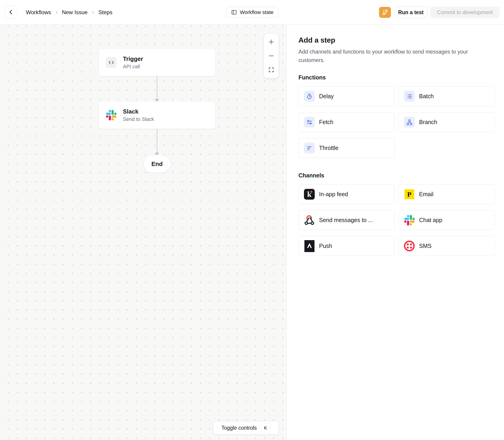 The image size is (504, 440). What do you see at coordinates (447, 220) in the screenshot?
I see `step-card-chat-app: Chat app` at bounding box center [447, 220].